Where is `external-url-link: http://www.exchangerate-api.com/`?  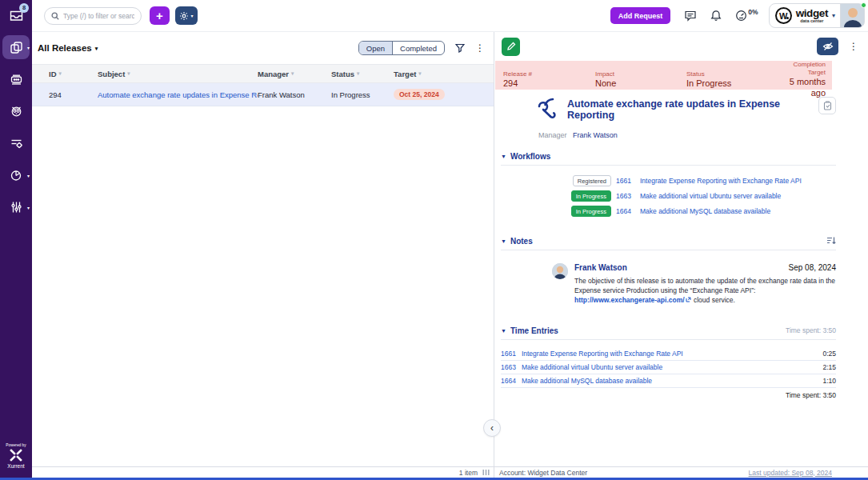
external-url-link: http://www.exchangerate-api.com/ is located at coordinates (630, 300).